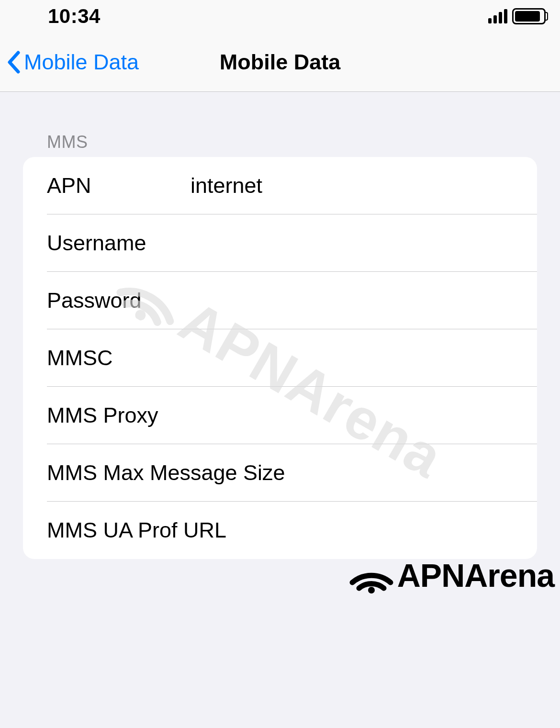  Describe the element at coordinates (498, 16) in the screenshot. I see `cellular-signal-icon` at that location.